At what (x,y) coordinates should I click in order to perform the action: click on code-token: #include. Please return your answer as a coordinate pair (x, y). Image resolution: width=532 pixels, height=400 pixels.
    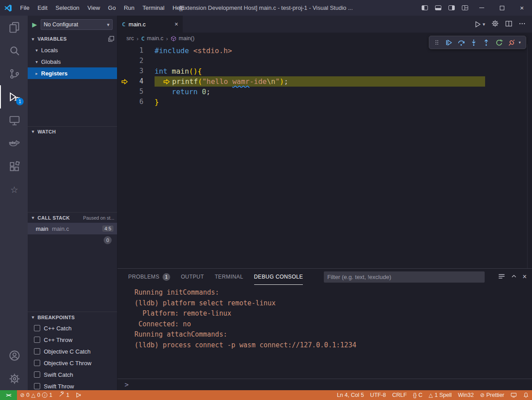
    Looking at the image, I should click on (172, 51).